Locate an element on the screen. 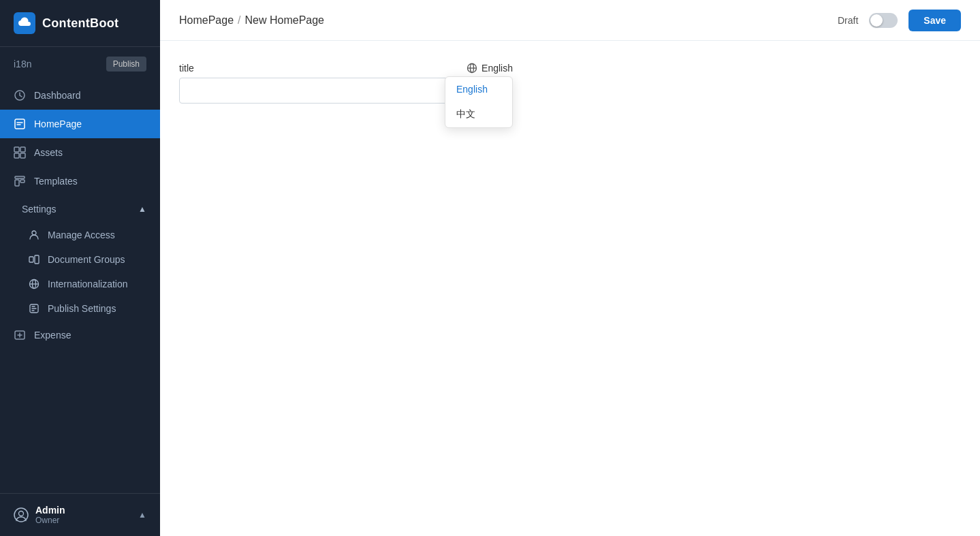  user-icon is located at coordinates (34, 235).